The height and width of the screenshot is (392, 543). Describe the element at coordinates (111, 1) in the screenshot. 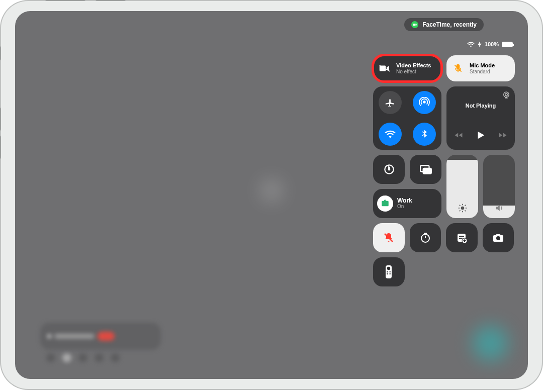

I see `hw-power-button` at that location.